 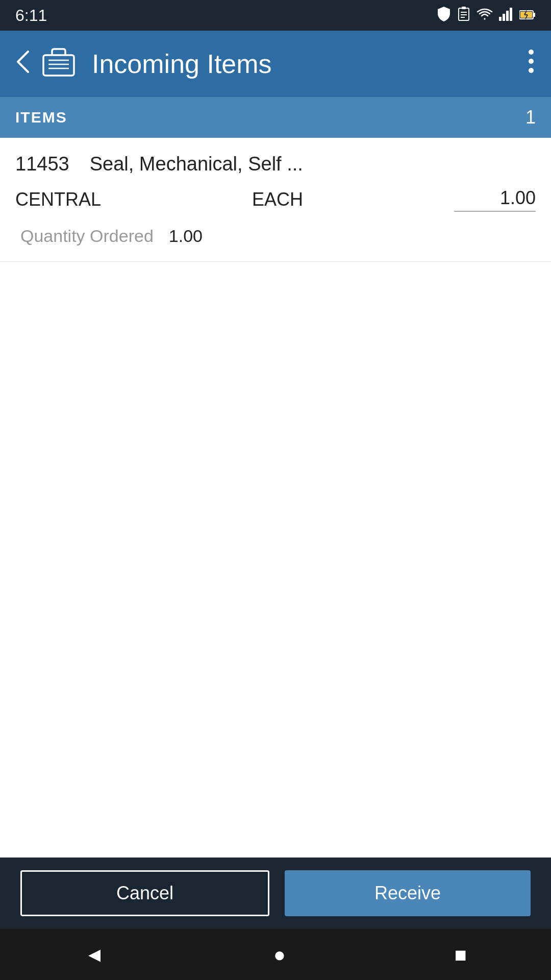 What do you see at coordinates (495, 200) in the screenshot?
I see `item-quantity-input` at bounding box center [495, 200].